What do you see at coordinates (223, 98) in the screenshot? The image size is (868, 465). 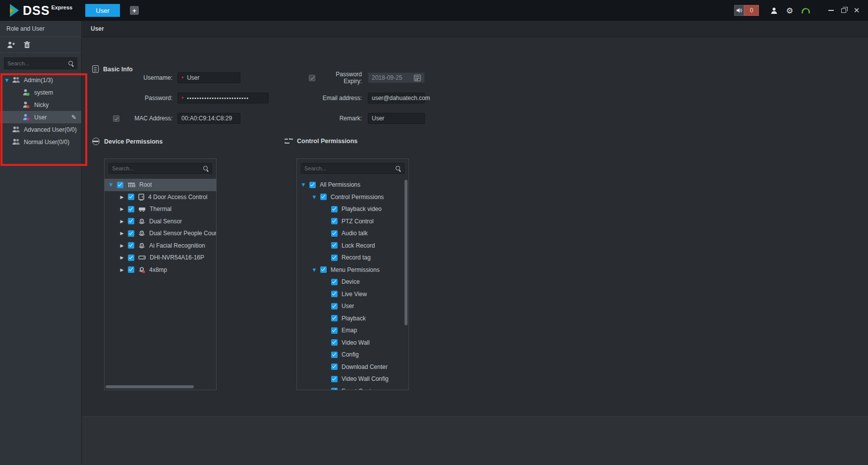 I see `password-field: • •••••••••••••••••••••••••` at bounding box center [223, 98].